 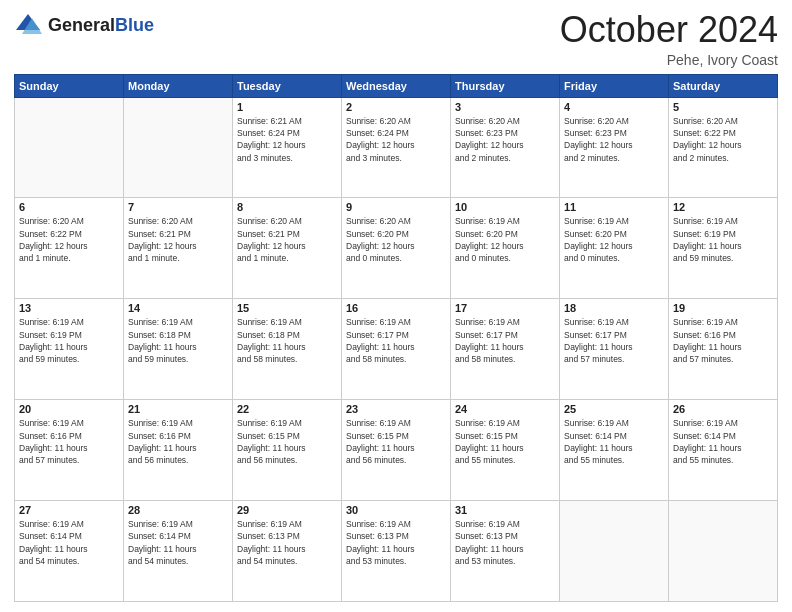 I want to click on day-number: 21, so click(x=178, y=409).